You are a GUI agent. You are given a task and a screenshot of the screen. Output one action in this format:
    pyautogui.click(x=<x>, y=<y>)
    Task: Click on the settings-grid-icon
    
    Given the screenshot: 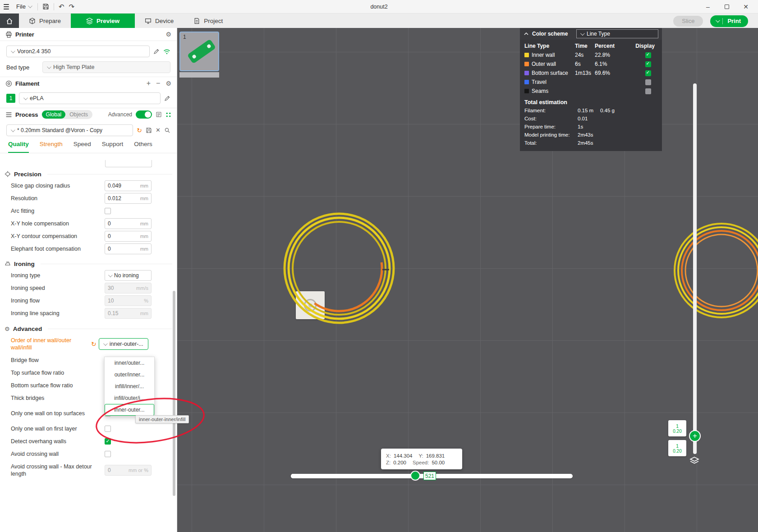 What is the action you would take?
    pyautogui.click(x=169, y=115)
    